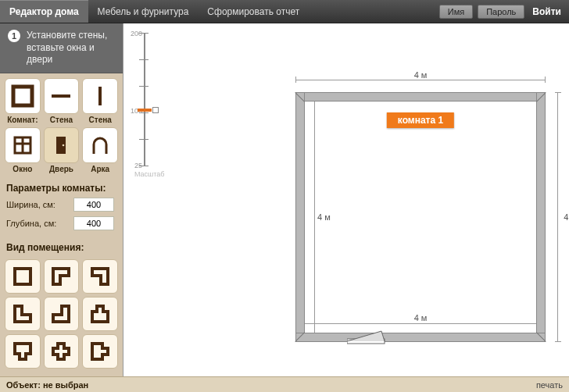  I want to click on room-label: комната 1, so click(420, 120).